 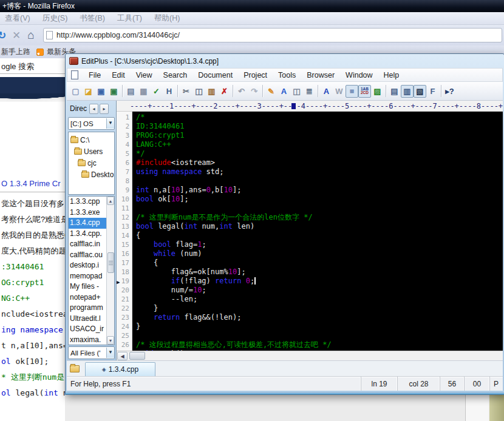 I want to click on file-item: notepad+, so click(x=87, y=298).